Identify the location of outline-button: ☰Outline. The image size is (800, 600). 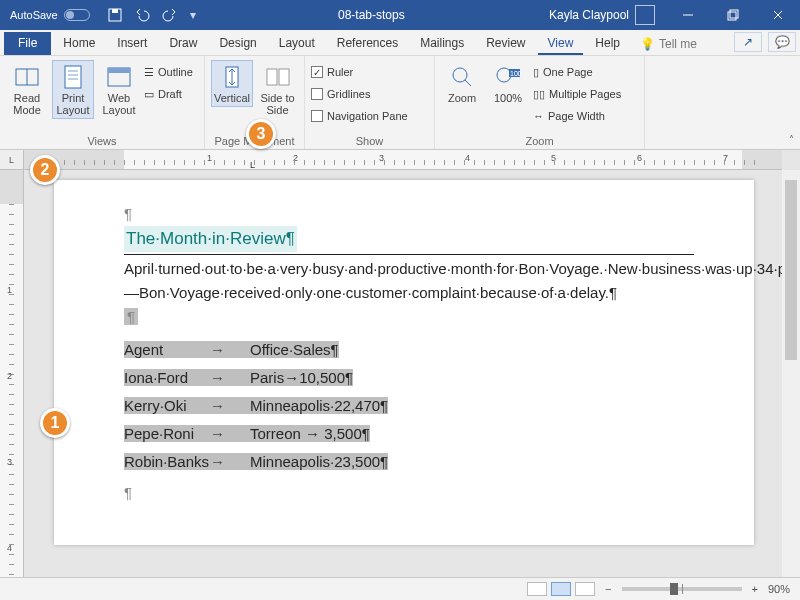
(168, 72).